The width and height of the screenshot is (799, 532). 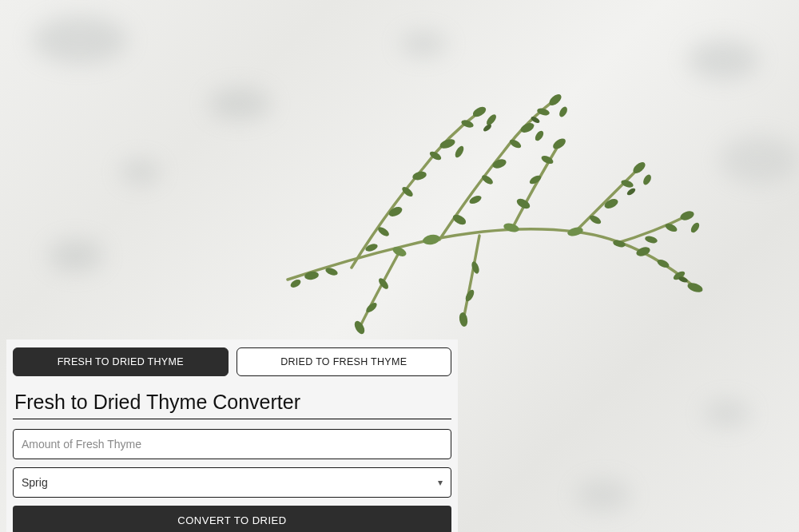 What do you see at coordinates (440, 482) in the screenshot?
I see `chevron-down-icon: ▾` at bounding box center [440, 482].